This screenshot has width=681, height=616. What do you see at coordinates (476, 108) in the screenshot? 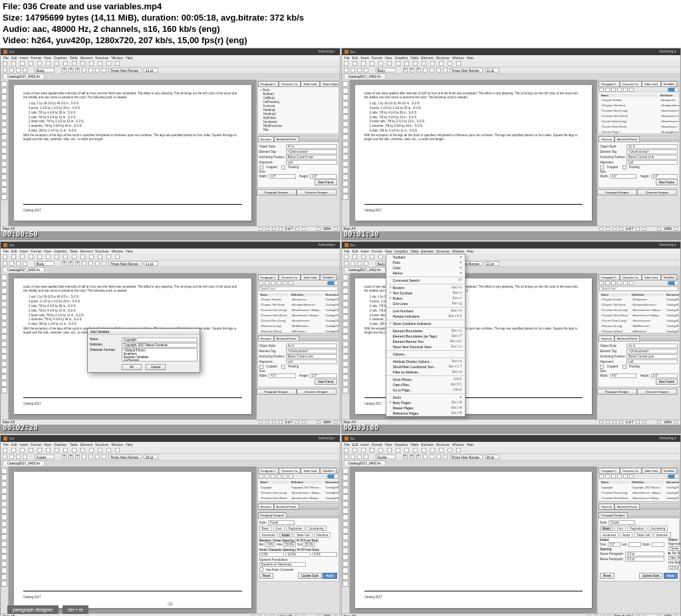
I see `list-item: 4 posts, 1-1/2 by 1-1/2 by 20 in., S-4-S…` at bounding box center [476, 108].